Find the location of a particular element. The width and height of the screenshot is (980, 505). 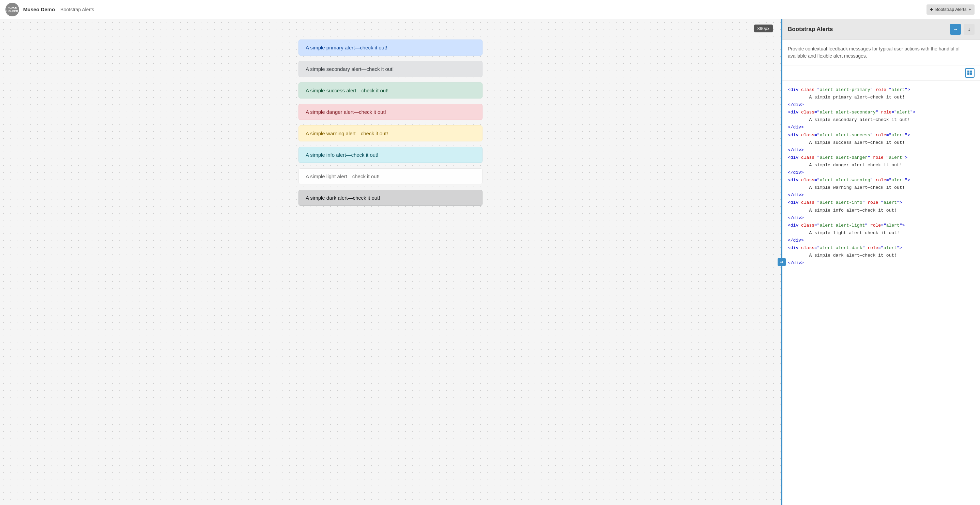

code-line: <div class="alert alert-primary" role="a… is located at coordinates (881, 90).